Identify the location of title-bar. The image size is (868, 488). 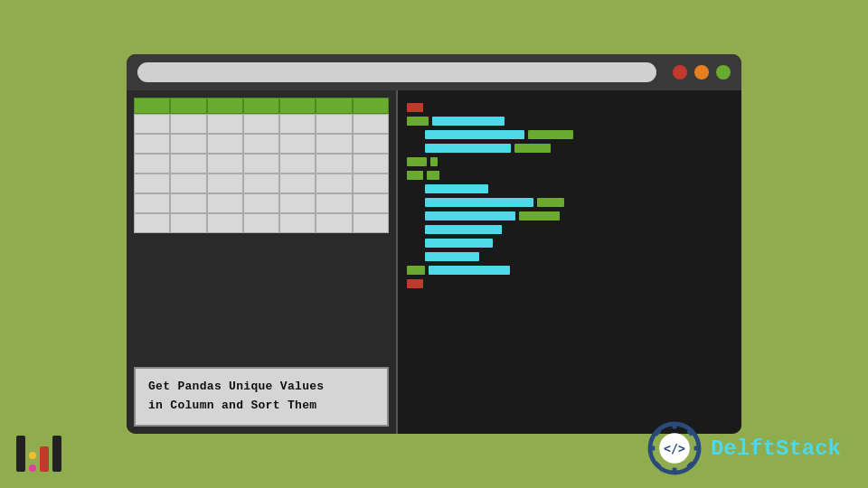
(434, 72).